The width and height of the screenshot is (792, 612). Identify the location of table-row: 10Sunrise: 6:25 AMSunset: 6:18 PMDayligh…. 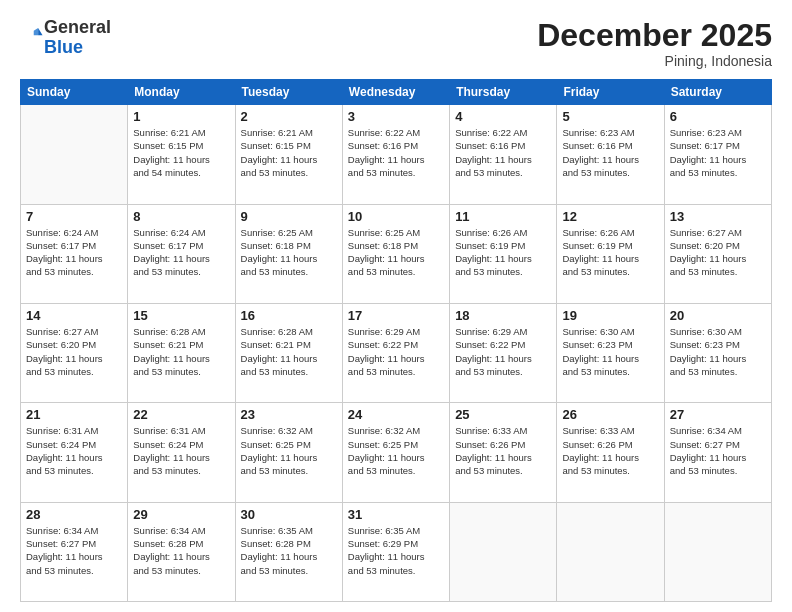
(396, 254).